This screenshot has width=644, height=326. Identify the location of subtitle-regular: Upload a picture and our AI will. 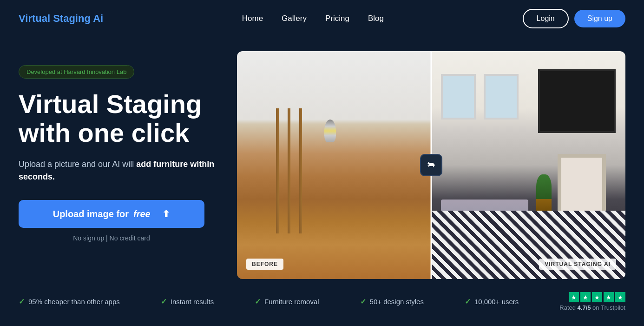
(77, 164).